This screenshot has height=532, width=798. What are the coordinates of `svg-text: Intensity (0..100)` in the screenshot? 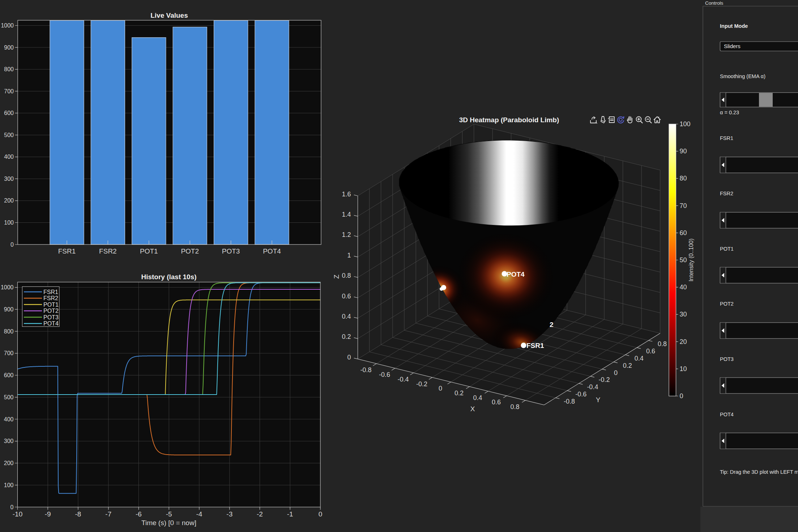 It's located at (691, 260).